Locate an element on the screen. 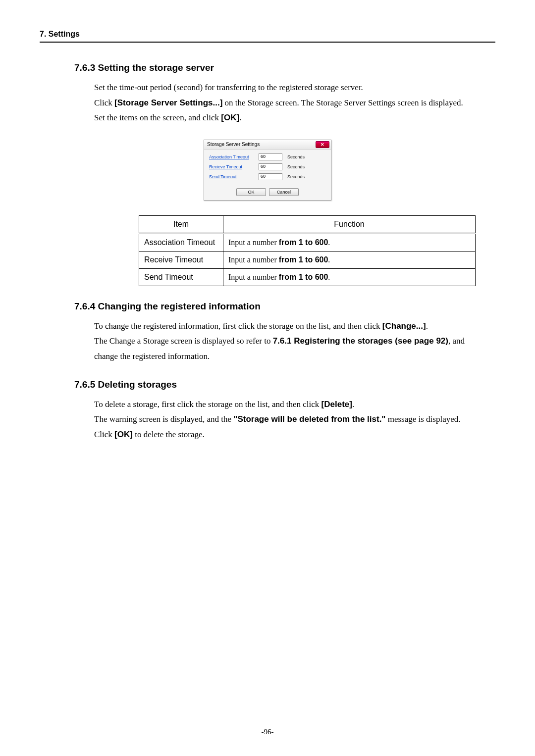 The height and width of the screenshot is (756, 535). text: Set the time-out period (second) for tra… is located at coordinates (229, 87).